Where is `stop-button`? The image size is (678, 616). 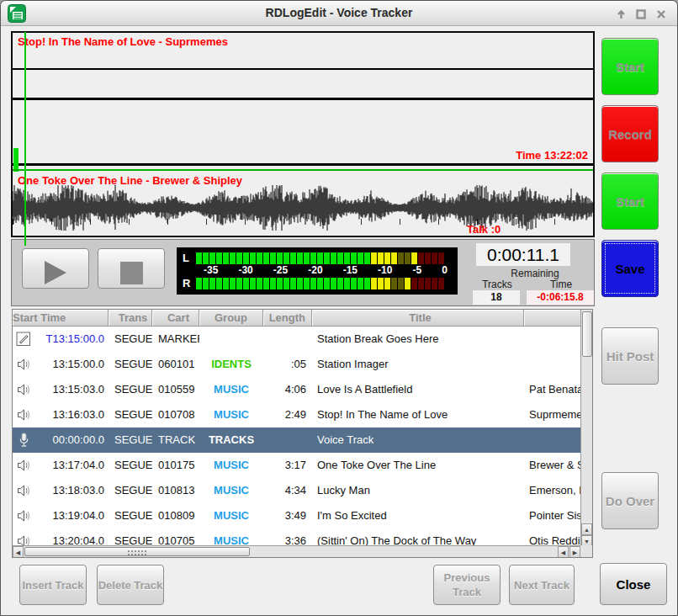 stop-button is located at coordinates (131, 268).